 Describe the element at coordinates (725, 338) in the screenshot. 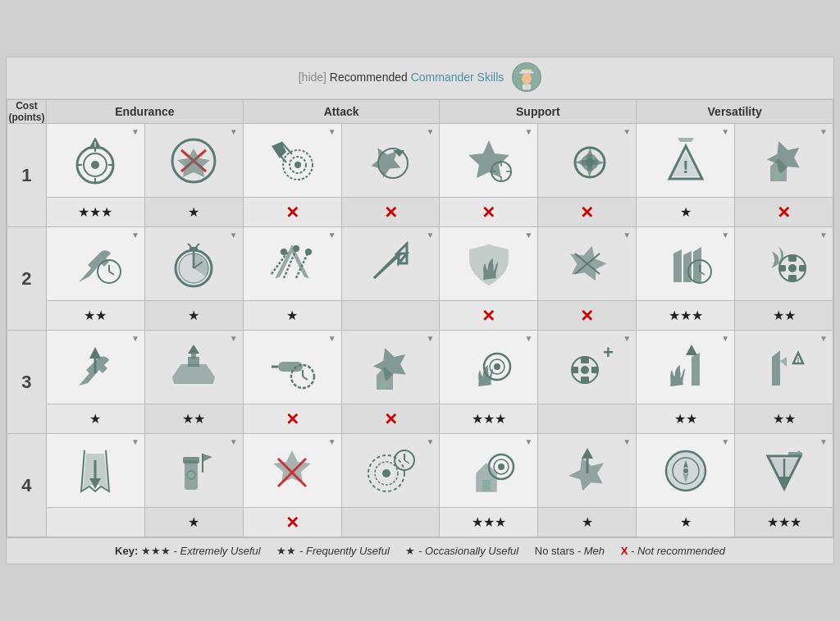

I see `dropdown-arrow-2-6: ▼` at that location.